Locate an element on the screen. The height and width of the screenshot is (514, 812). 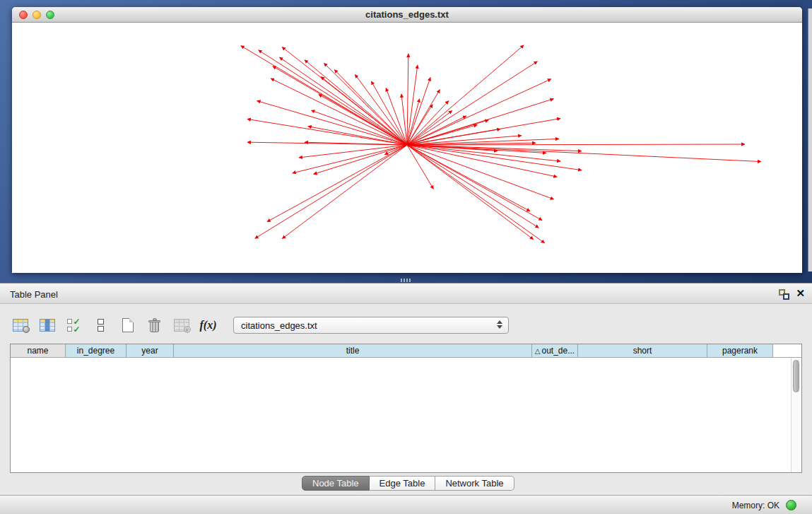
new-file-icon is located at coordinates (128, 325).